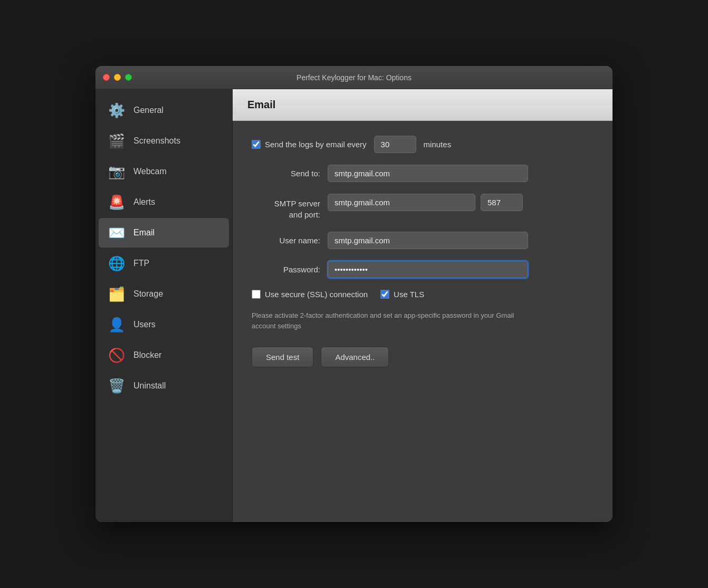  Describe the element at coordinates (149, 110) in the screenshot. I see `sidebar-label-general: General` at that location.